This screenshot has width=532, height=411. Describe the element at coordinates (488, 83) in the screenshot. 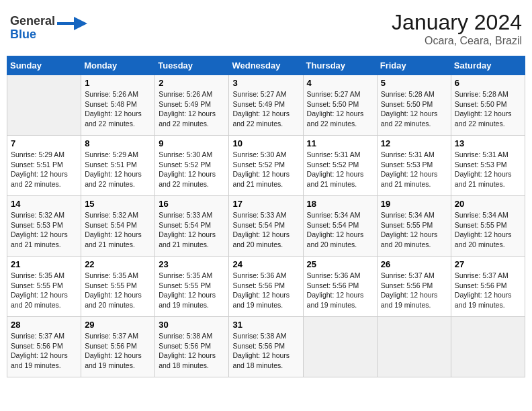

I see `day-number: 6` at that location.